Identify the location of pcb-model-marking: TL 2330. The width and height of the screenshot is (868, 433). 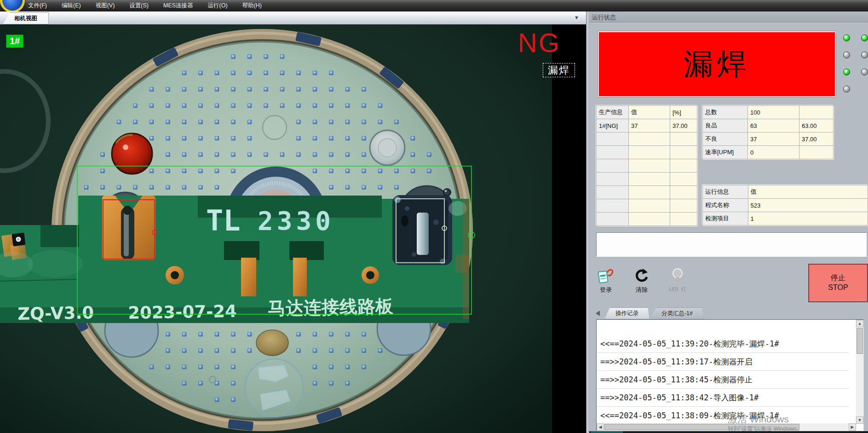
(270, 221).